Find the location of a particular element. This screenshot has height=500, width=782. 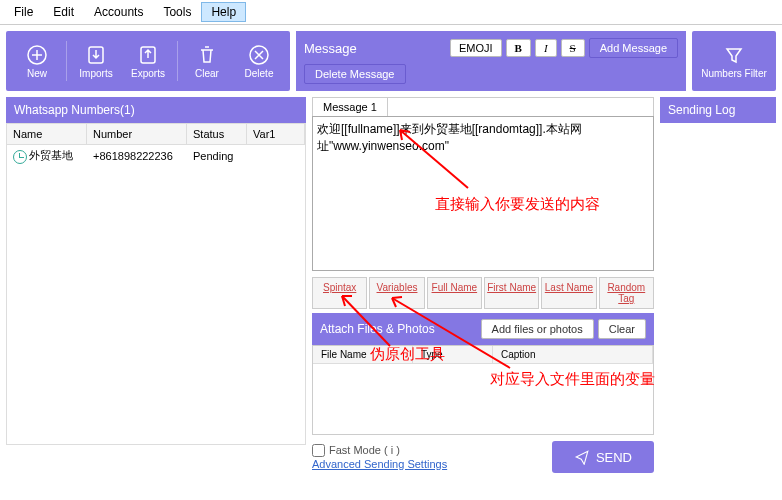

attach-title: Attach Files & Photos is located at coordinates (378, 329).